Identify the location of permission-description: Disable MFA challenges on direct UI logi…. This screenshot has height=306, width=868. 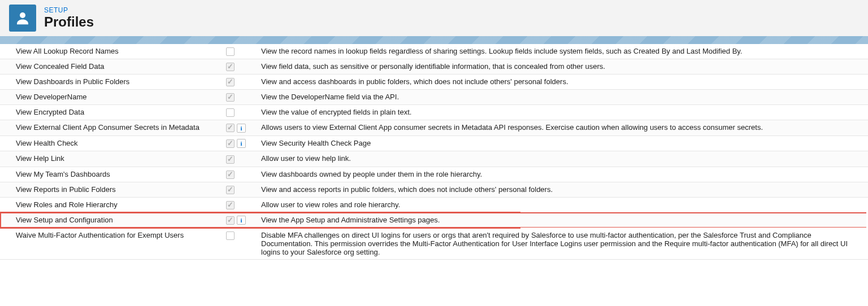
(565, 244).